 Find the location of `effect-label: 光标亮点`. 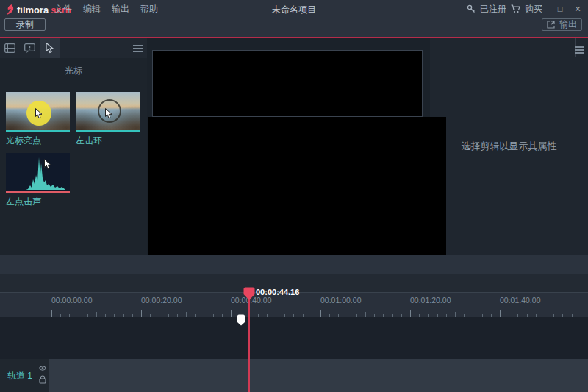

effect-label: 光标亮点 is located at coordinates (38, 141).